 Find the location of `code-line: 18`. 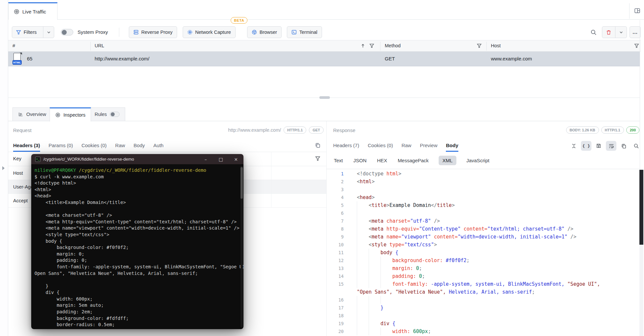

code-line: 18 is located at coordinates (484, 316).